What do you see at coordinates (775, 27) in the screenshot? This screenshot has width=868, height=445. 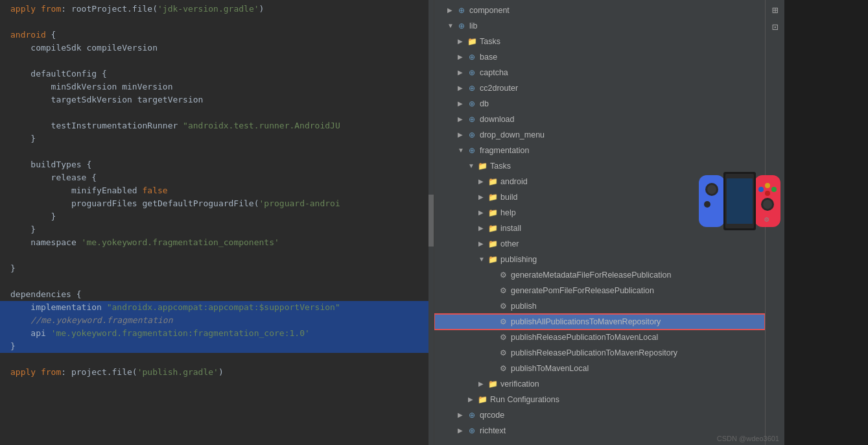 I see `toolbar-icon-2: ⊡` at bounding box center [775, 27].